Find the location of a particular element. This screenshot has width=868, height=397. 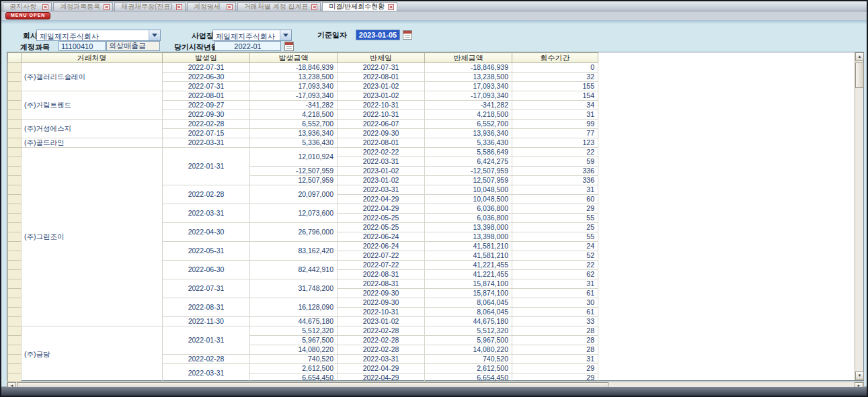

cell-collect-days: 62 is located at coordinates (555, 275).